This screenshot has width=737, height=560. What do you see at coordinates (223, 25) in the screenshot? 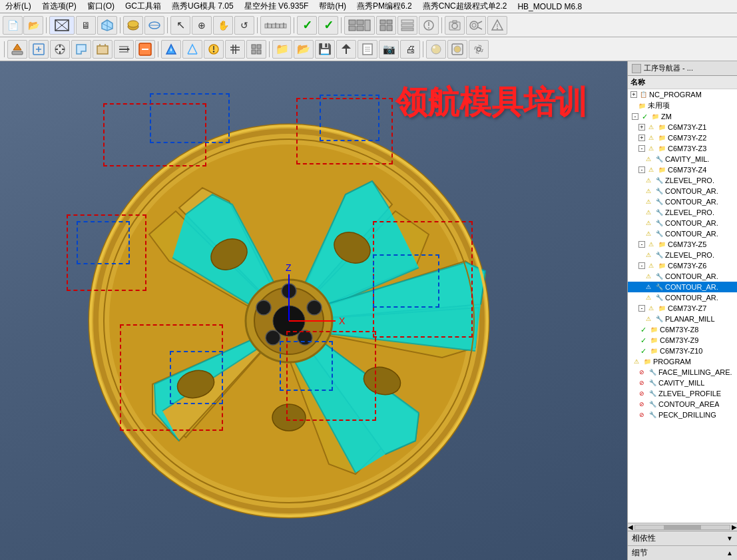
I see `tb-pan: ✋` at bounding box center [223, 25].